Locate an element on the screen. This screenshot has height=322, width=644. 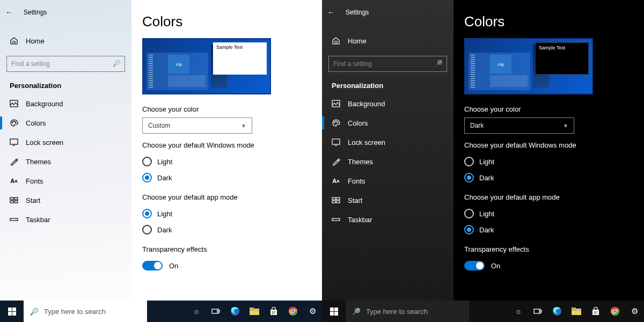
page-title: Colors is located at coordinates (226, 21).